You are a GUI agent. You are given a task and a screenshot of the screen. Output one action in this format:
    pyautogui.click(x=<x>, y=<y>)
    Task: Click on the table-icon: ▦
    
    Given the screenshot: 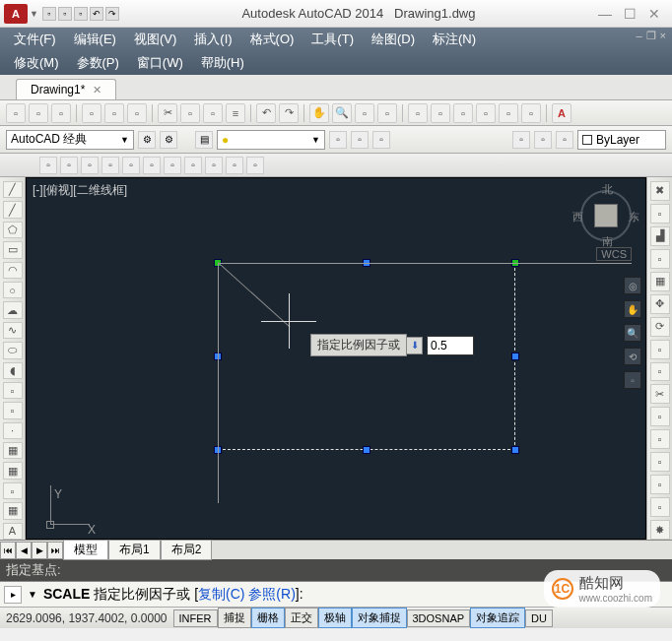 What is the action you would take?
    pyautogui.click(x=13, y=510)
    